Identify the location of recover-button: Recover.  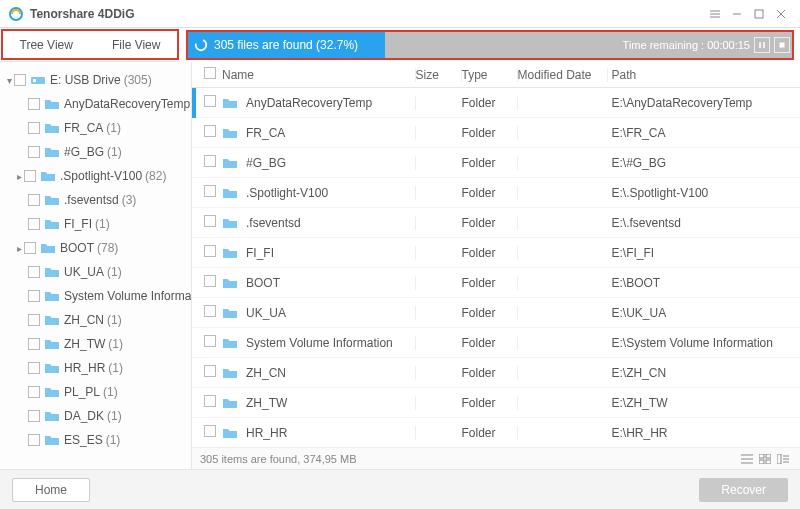
(744, 490).